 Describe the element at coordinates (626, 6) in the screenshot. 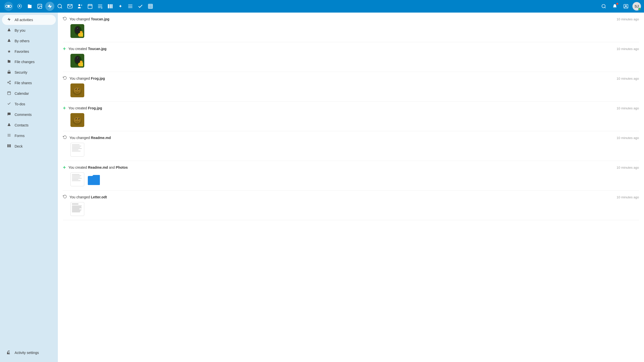

I see `contacts-button` at that location.